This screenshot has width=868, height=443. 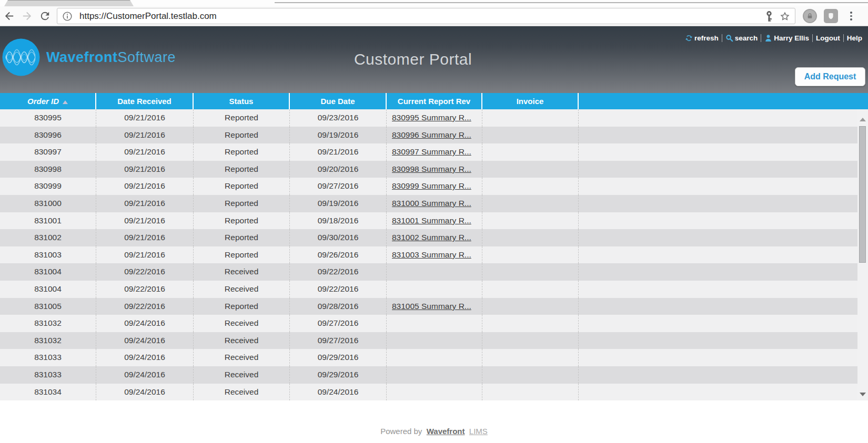 What do you see at coordinates (810, 16) in the screenshot?
I see `extension-lock-icon` at bounding box center [810, 16].